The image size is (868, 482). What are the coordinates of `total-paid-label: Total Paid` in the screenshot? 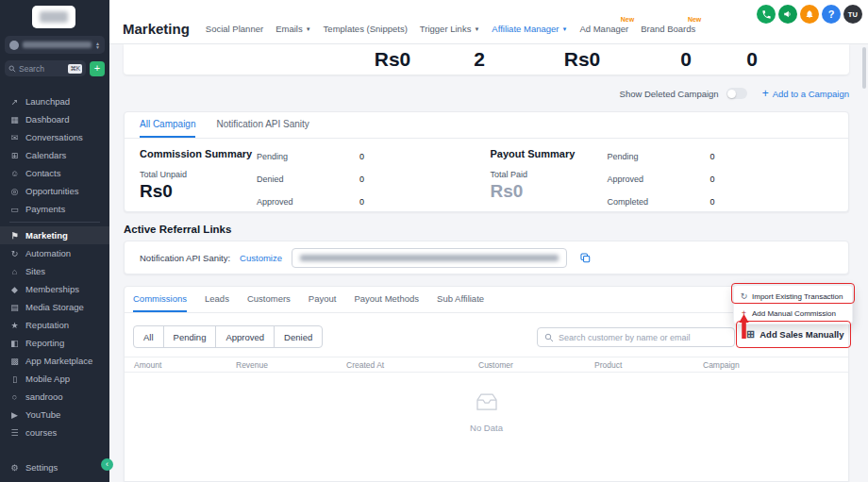 It's located at (549, 175).